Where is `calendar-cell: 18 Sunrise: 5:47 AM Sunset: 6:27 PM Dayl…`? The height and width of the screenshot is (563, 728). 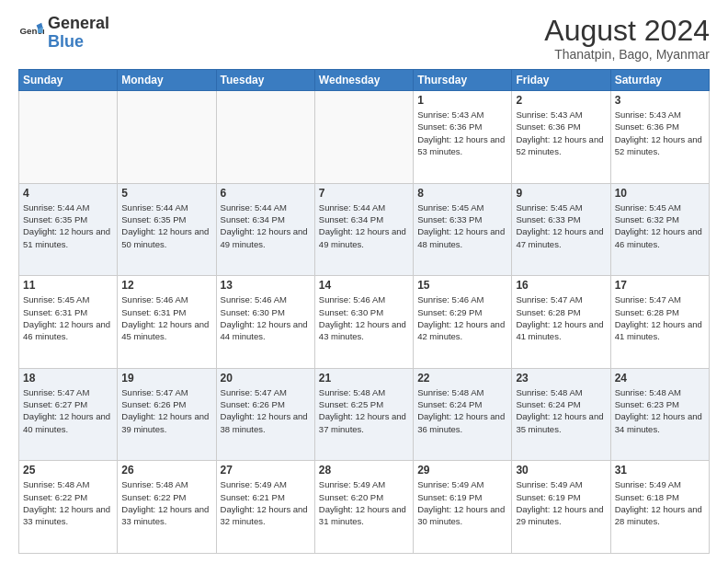
calendar-cell: 18 Sunrise: 5:47 AM Sunset: 6:27 PM Dayl… is located at coordinates (68, 414).